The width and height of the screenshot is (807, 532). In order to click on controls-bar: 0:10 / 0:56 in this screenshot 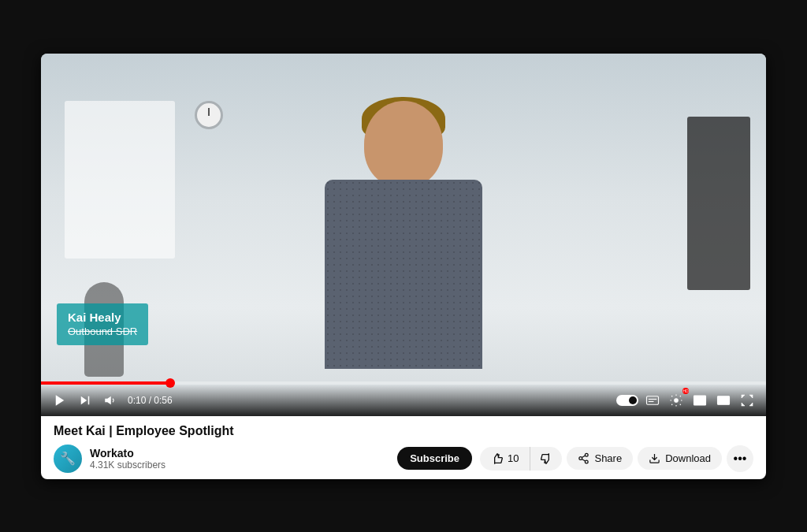, I will do `click(404, 400)`.